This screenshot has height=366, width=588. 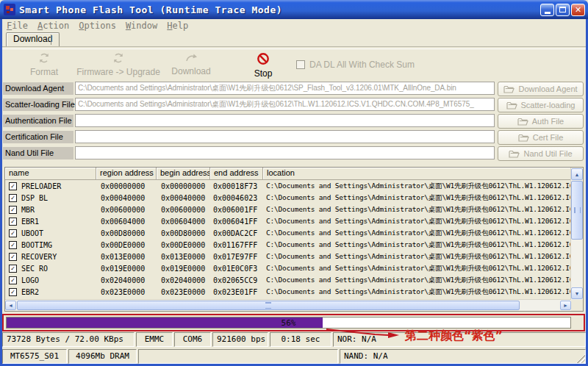 What do you see at coordinates (237, 222) in the screenshot?
I see `end-cell: 0x006041FF` at bounding box center [237, 222].